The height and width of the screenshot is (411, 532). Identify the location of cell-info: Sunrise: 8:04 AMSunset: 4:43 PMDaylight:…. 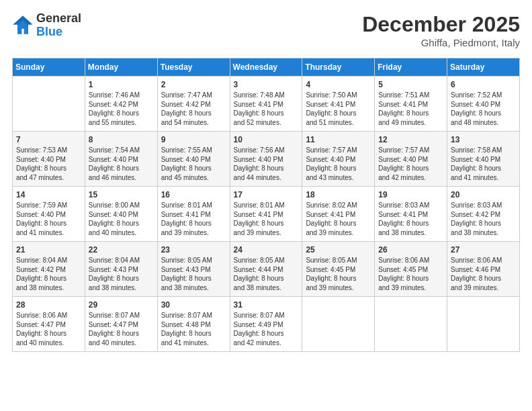
(121, 274).